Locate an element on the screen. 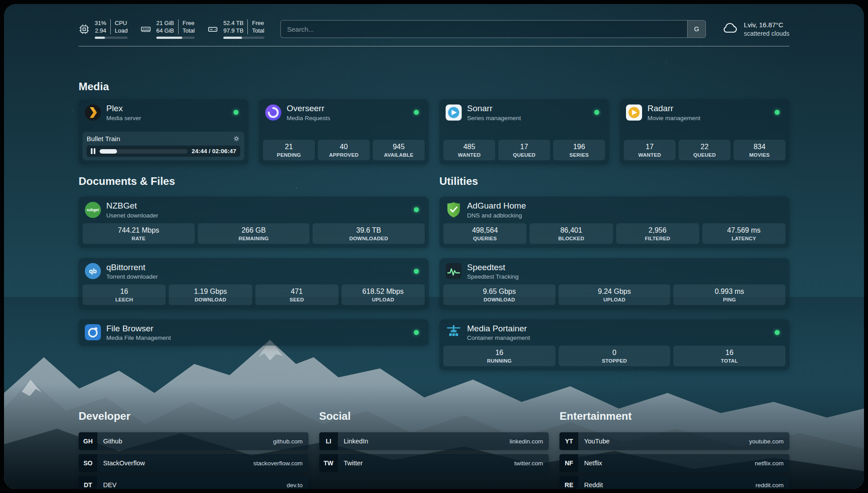  app-subtitle: Speedtest Tracking is located at coordinates (493, 277).